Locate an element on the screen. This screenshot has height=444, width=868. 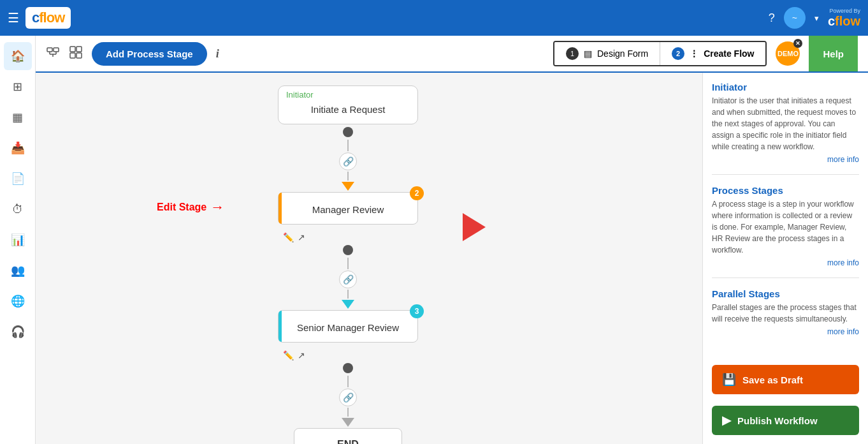
sidebar-item-document: 📄 is located at coordinates (18, 179).